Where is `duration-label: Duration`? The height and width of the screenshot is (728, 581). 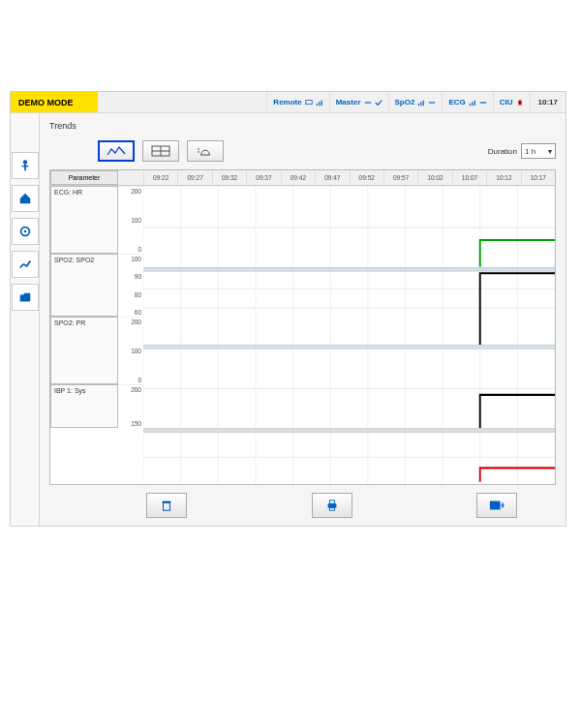 duration-label: Duration is located at coordinates (503, 151).